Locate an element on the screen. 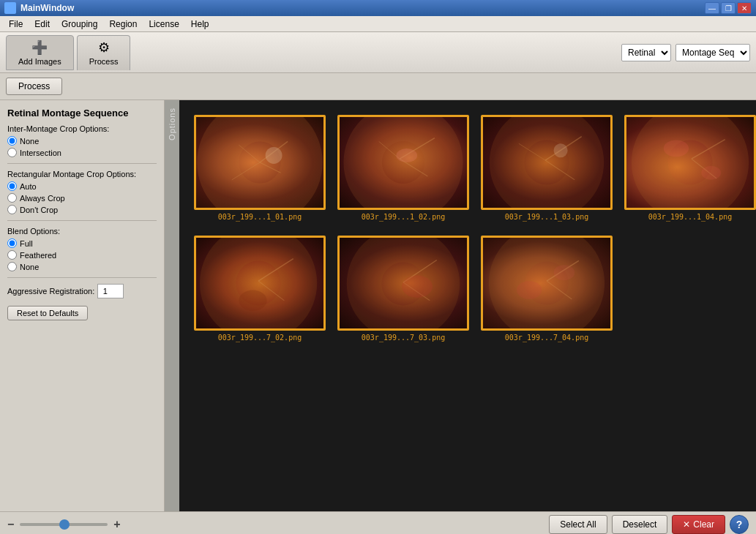 The height and width of the screenshot is (534, 756). radio-dont-crop: Don't Crop is located at coordinates (82, 209).